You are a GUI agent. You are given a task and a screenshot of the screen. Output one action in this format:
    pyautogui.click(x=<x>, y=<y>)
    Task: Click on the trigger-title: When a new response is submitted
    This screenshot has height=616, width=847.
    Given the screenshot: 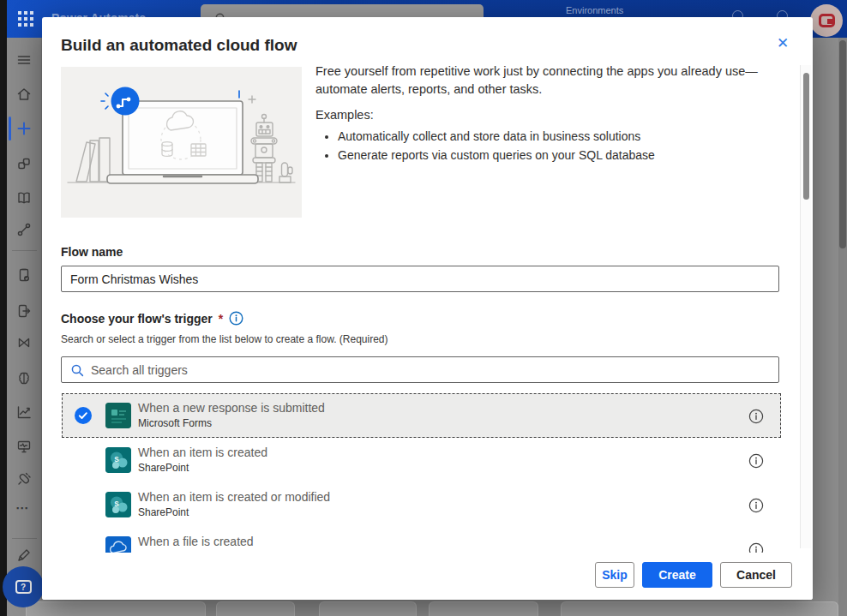 What is the action you would take?
    pyautogui.click(x=231, y=408)
    